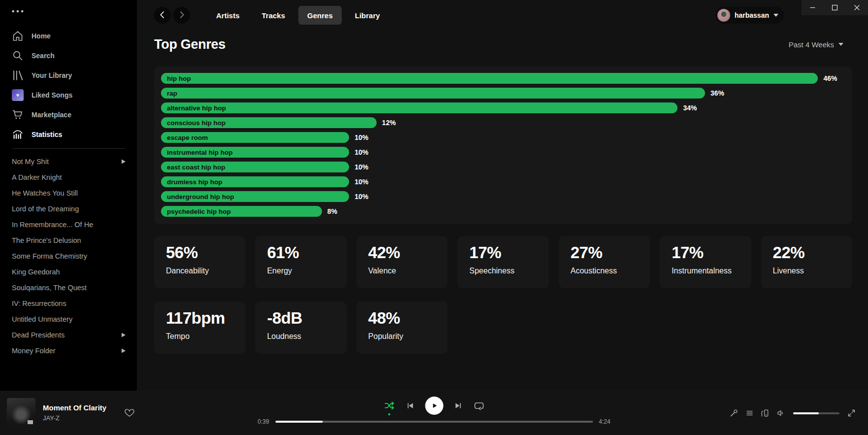 The height and width of the screenshot is (435, 868). What do you see at coordinates (39, 303) in the screenshot?
I see `playlist-name: IV: Resurrections` at bounding box center [39, 303].